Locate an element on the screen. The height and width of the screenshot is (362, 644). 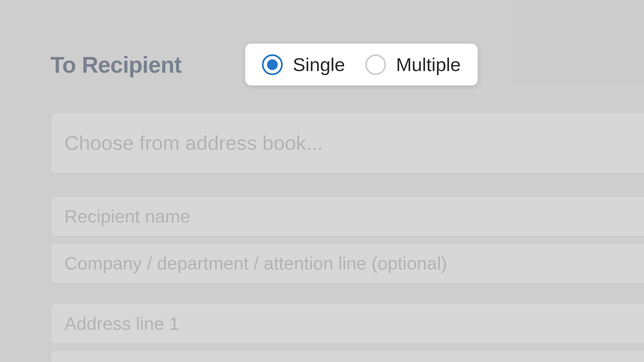
company-input is located at coordinates (347, 263).